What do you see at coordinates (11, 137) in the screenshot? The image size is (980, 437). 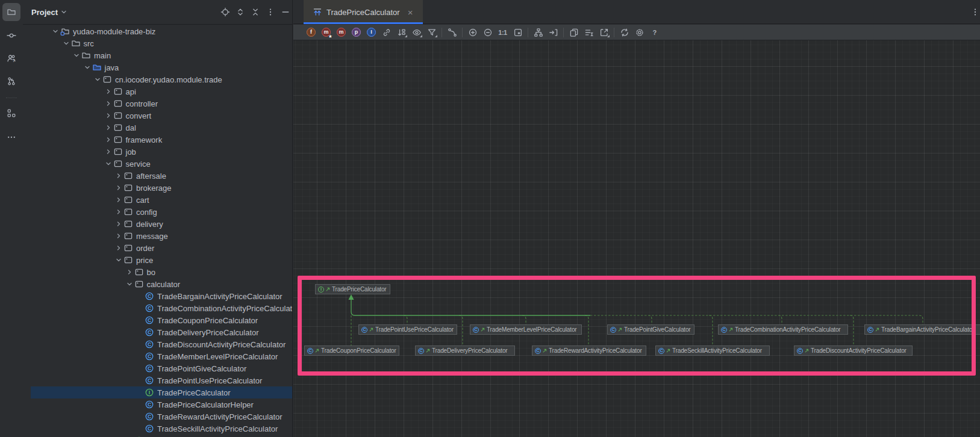 I see `more-tools-icon` at bounding box center [11, 137].